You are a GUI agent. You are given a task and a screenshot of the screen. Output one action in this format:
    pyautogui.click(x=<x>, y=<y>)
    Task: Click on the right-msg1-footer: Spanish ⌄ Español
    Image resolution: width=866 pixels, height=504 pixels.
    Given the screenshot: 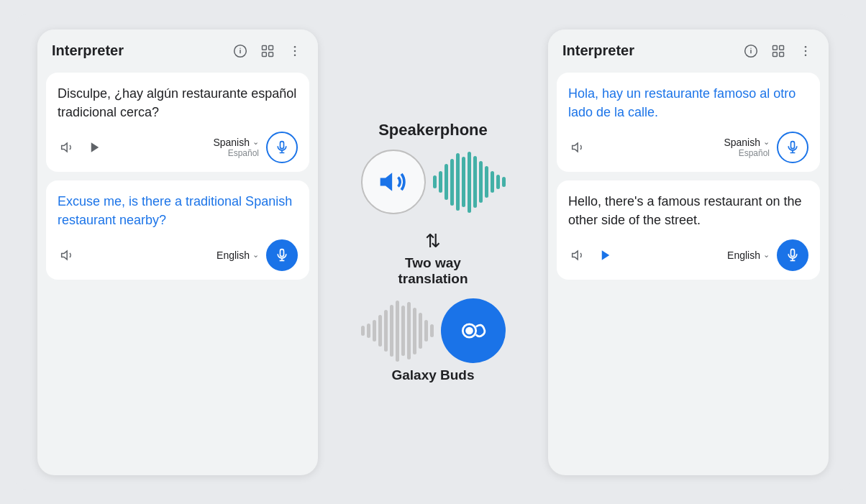 What is the action you would take?
    pyautogui.click(x=688, y=147)
    